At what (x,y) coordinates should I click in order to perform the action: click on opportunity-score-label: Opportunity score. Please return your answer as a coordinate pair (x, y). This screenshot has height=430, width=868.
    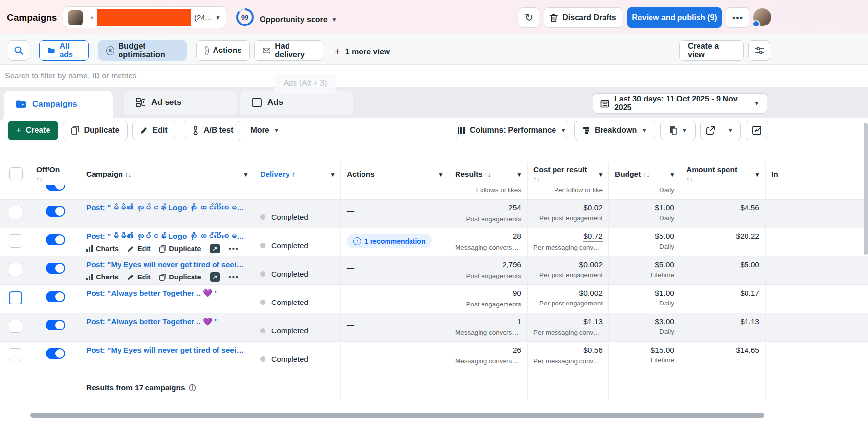
    Looking at the image, I should click on (294, 20).